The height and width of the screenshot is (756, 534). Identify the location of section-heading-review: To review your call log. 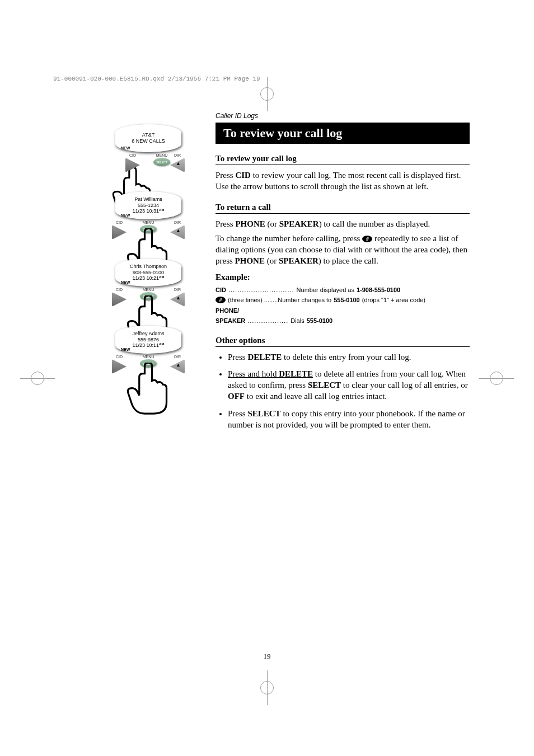
(343, 159).